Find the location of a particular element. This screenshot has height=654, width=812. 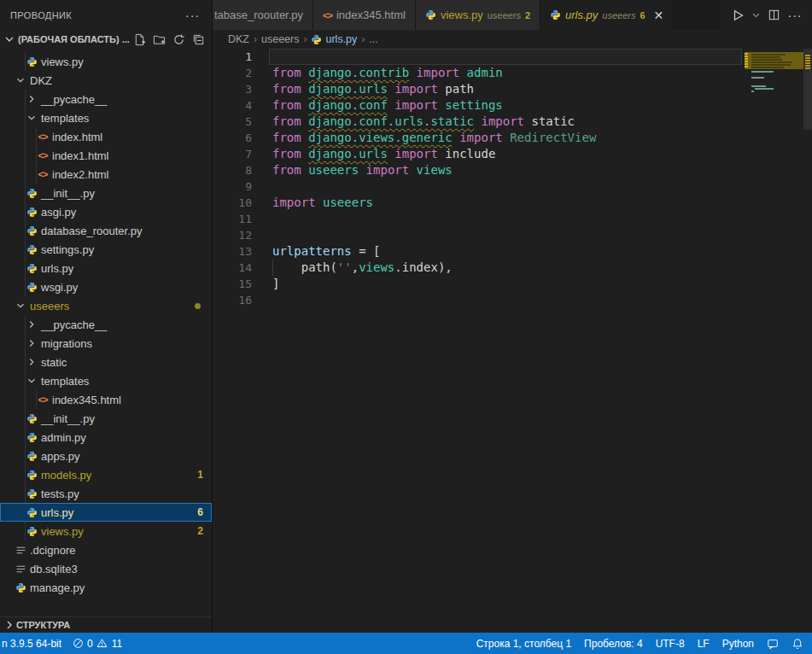

code-line-10: 10import useeers is located at coordinates (512, 203).